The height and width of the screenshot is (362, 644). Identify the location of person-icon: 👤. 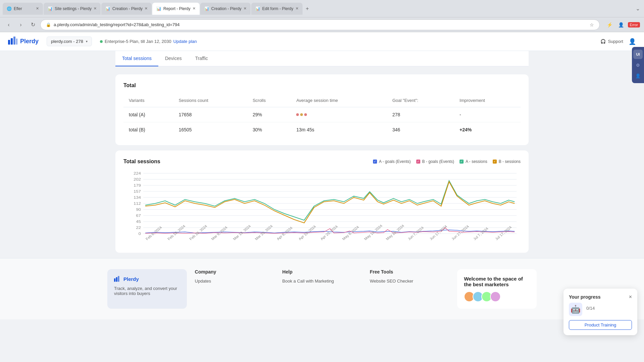
(638, 76).